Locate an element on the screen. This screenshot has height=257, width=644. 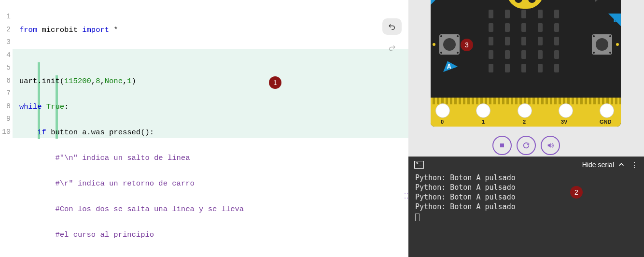
serial-panel: Hide serial ⋮ Python: Boton A pulsado Py… is located at coordinates (526, 207).